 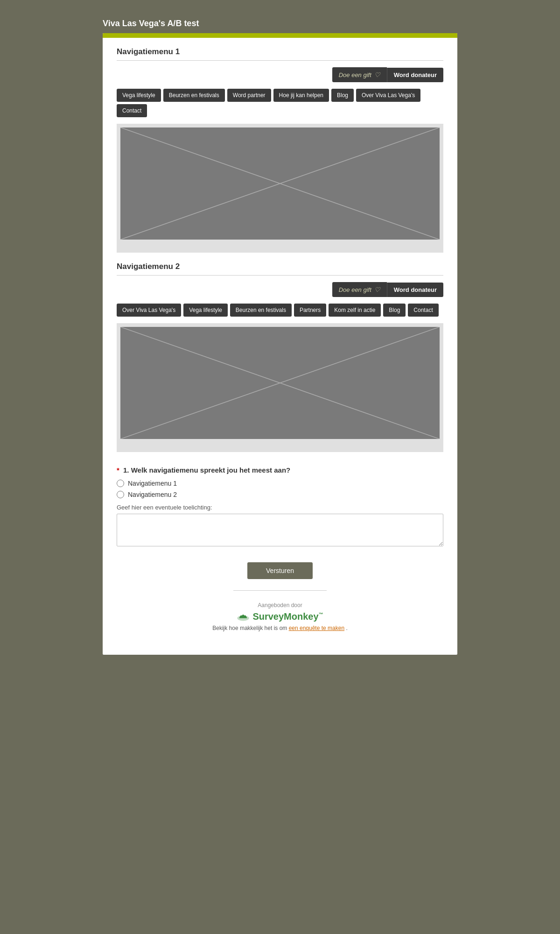 I want to click on surveymonkey-logo: SurveyMonkey™, so click(x=280, y=616).